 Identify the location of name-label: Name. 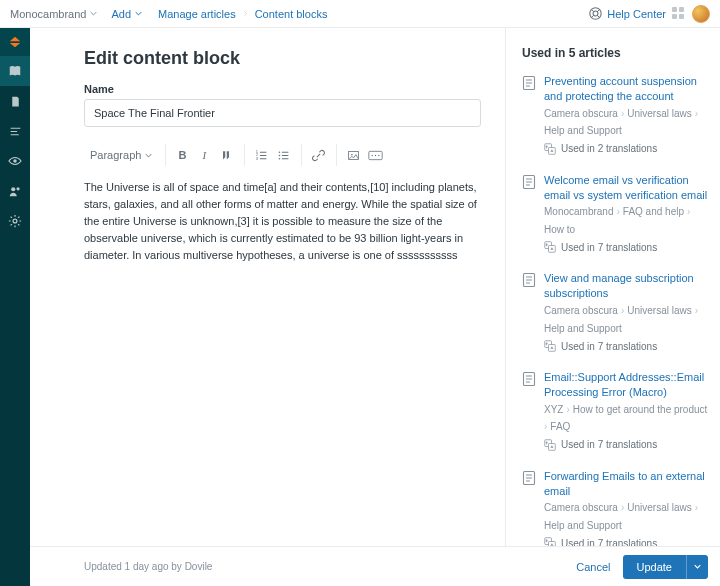
(282, 89).